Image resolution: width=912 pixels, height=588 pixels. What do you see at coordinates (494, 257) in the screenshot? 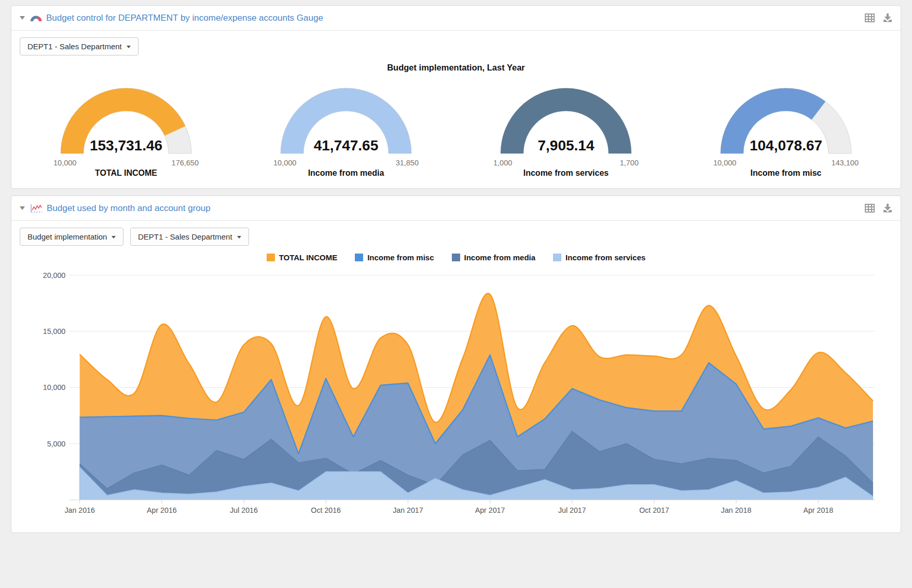
I see `legend-item-3: Income from media` at bounding box center [494, 257].